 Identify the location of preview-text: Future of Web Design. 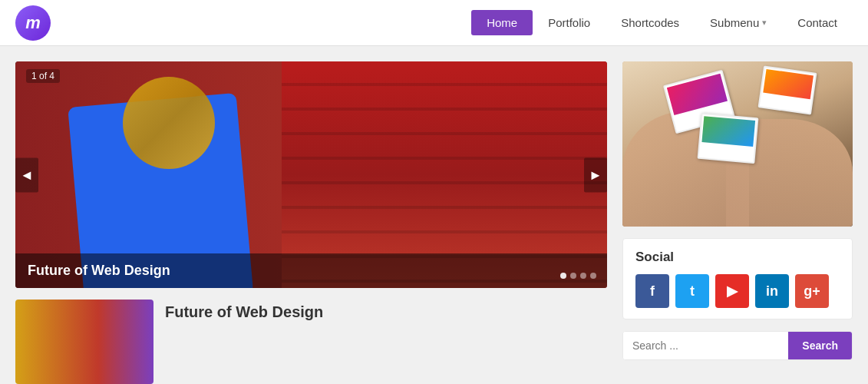
(386, 312).